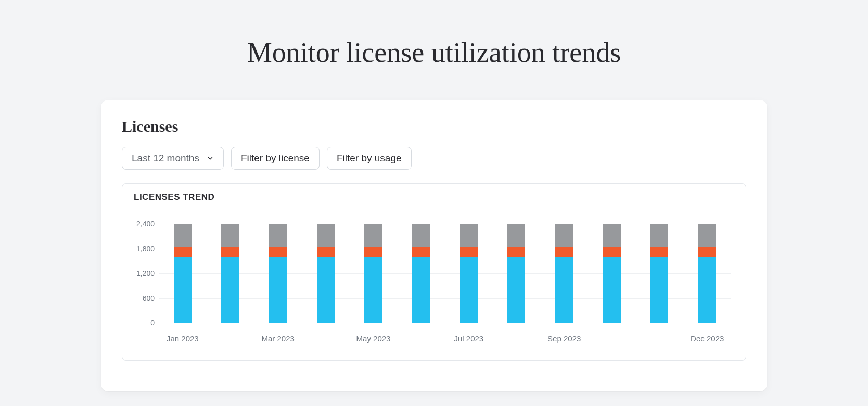  What do you see at coordinates (142, 323) in the screenshot?
I see `chart-y-tick-label: 0` at bounding box center [142, 323].